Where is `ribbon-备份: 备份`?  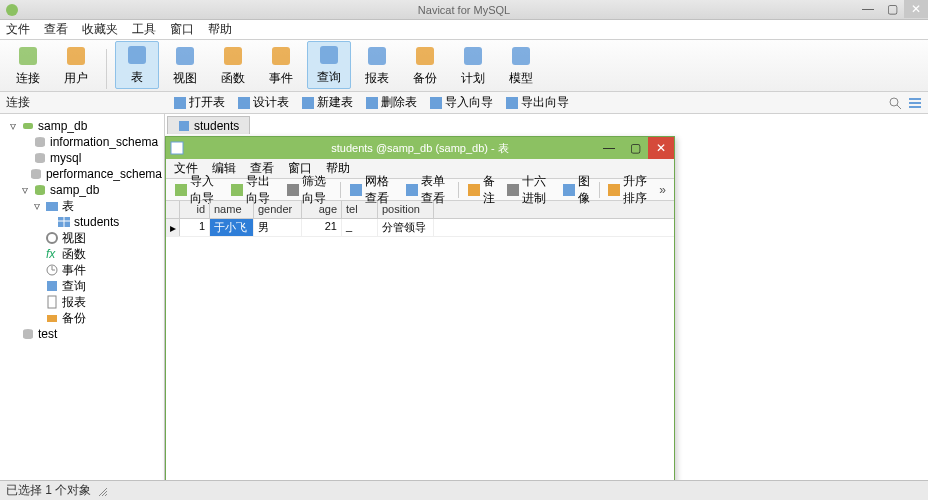
ribbon-备份: 备份 is located at coordinates (425, 65).